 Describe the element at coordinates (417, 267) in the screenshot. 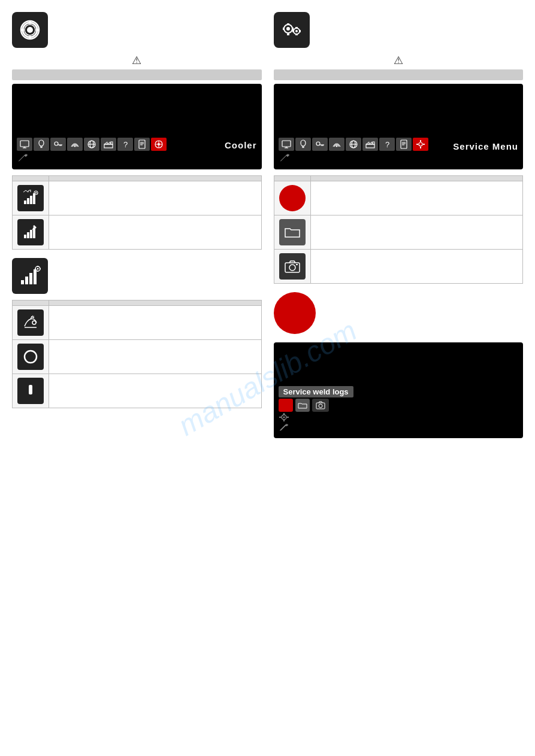

I see `rtable1-row3-desc` at that location.